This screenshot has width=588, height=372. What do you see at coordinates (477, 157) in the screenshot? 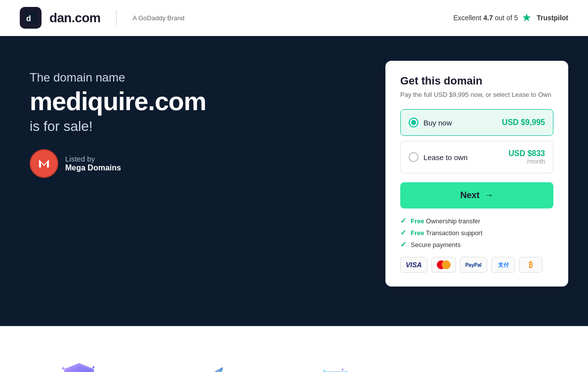
I see `lease-option: Lease to own USD $833 /month` at bounding box center [477, 157].